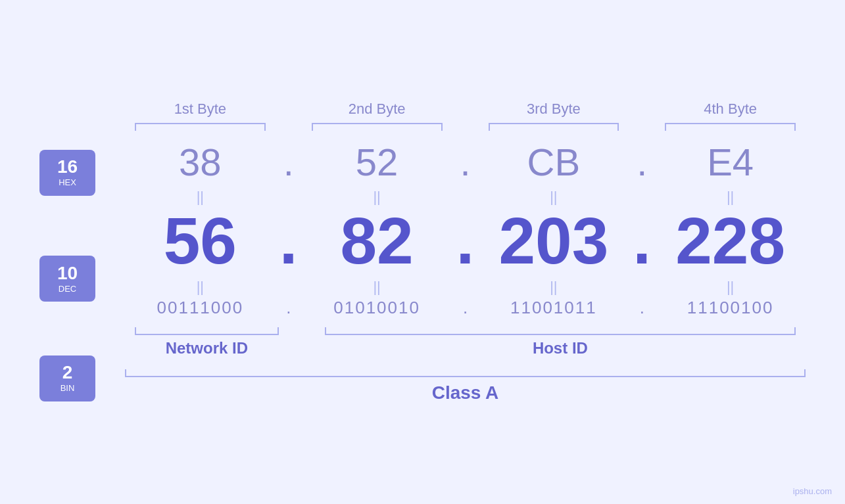  Describe the element at coordinates (206, 329) in the screenshot. I see `network-bracket` at that location.